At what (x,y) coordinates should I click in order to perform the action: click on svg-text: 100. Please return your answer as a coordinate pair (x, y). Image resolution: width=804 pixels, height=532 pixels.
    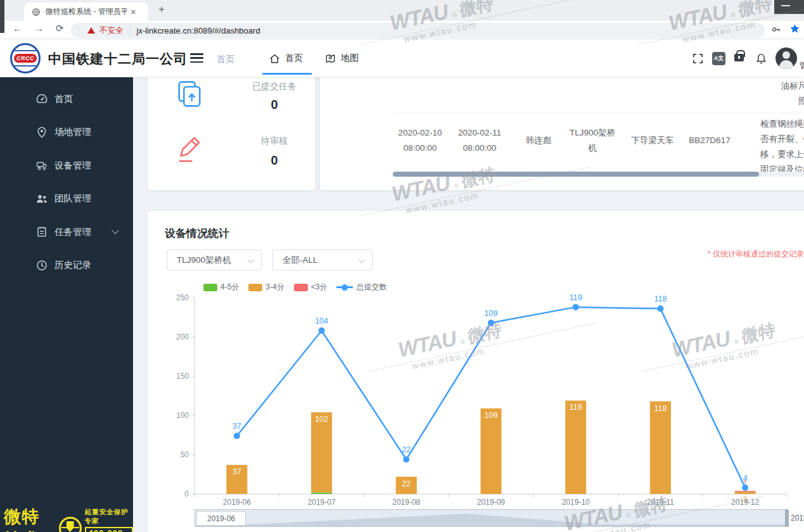
    Looking at the image, I should click on (182, 415).